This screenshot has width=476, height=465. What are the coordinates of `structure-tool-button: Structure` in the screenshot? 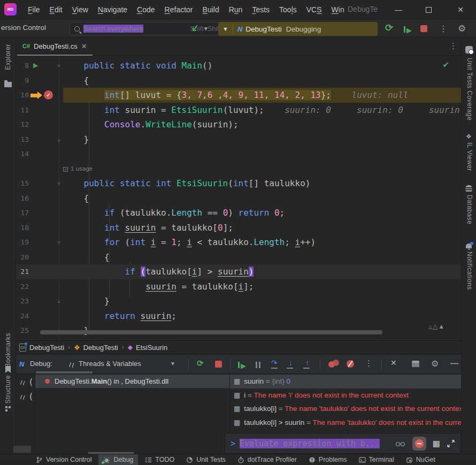 It's located at (8, 390).